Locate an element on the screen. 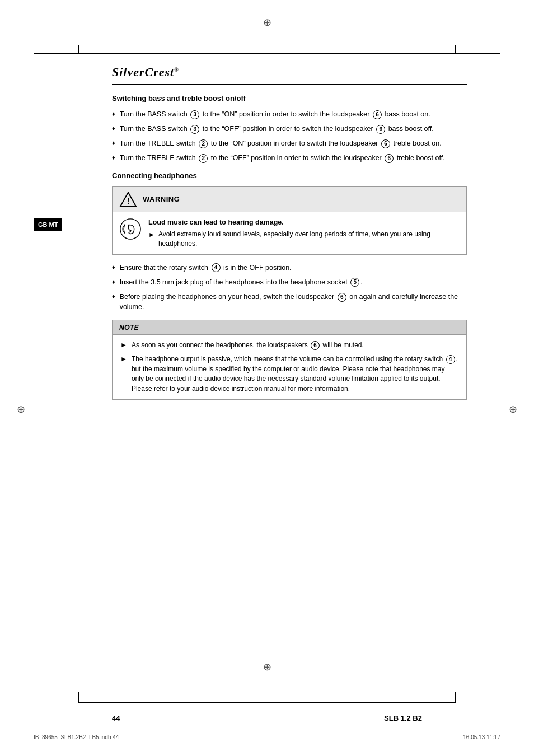 This screenshot has height=756, width=534. rotary-num-4: 4 is located at coordinates (216, 268).